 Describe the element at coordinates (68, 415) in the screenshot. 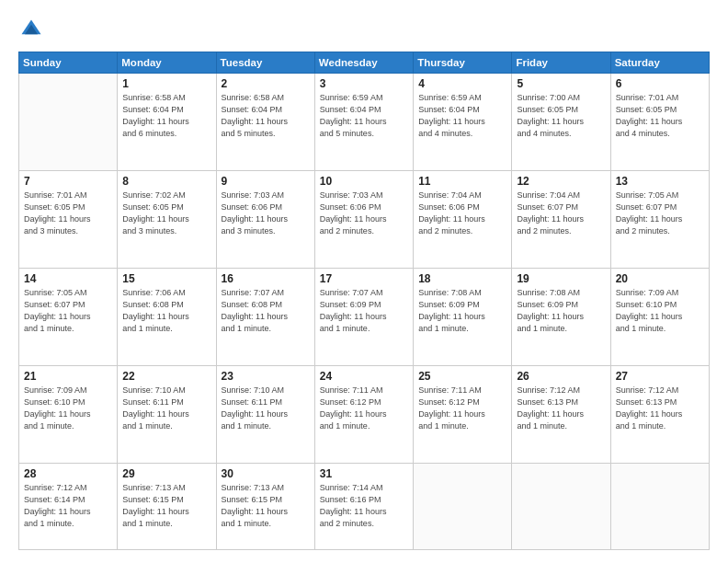

I see `day-cell: 21Sunrise: 7:09 AM Sunset: 6:10 PM Dayli…` at that location.